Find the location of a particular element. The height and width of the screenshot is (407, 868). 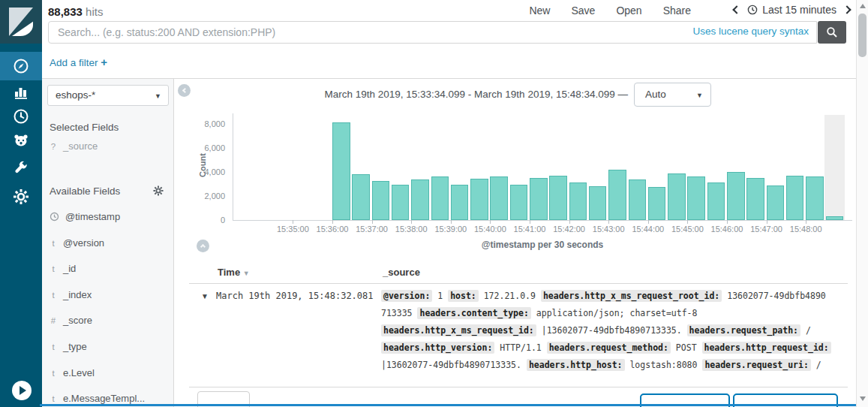

nav-item-dev-tools is located at coordinates (21, 167).